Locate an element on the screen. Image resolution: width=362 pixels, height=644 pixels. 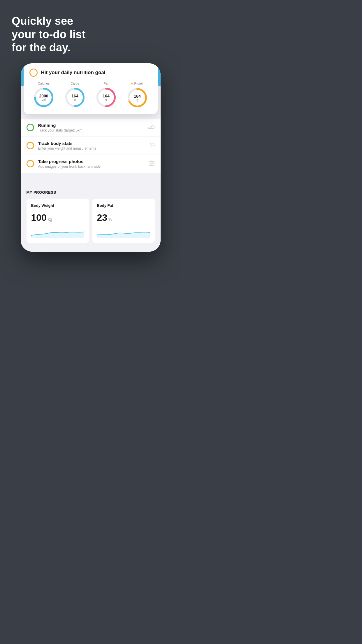
carbs-ring: 164 g is located at coordinates (75, 97).